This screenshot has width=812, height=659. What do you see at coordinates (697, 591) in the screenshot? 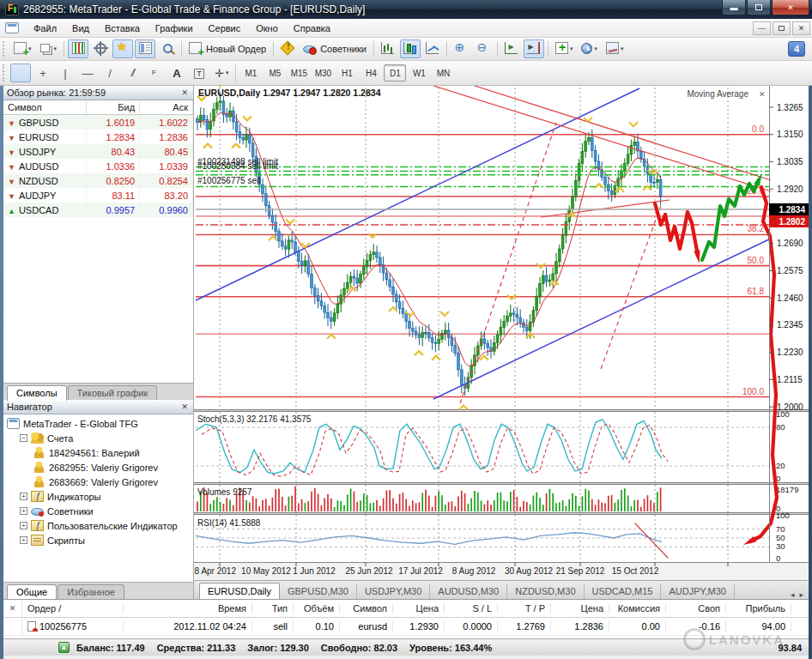
I see `chart-tab-audjpy-m30: AUDJPY,M30` at bounding box center [697, 591].